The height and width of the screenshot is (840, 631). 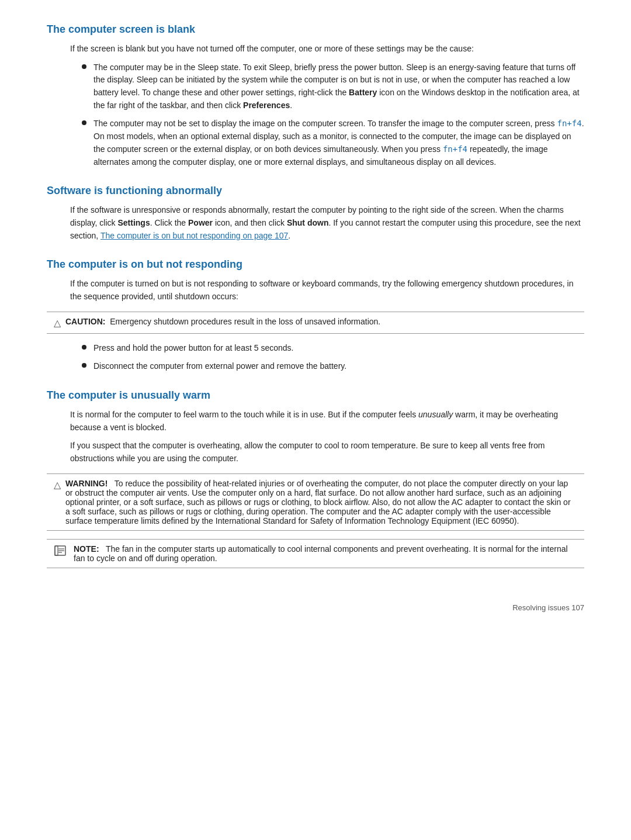 I want to click on bold-preferences: Preferences, so click(x=266, y=105).